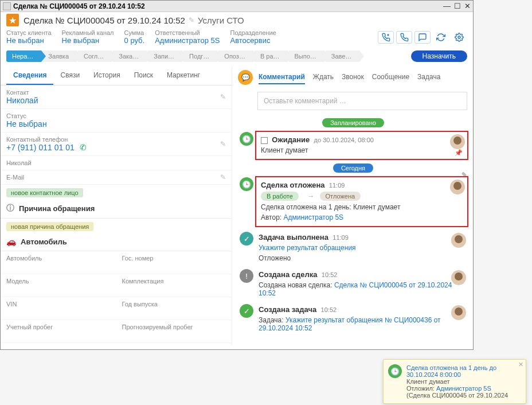 This screenshot has width=532, height=405. Describe the element at coordinates (237, 38) in the screenshot. I see `meta-row: Статус клиента Не выбран Рекламный канал…` at that location.